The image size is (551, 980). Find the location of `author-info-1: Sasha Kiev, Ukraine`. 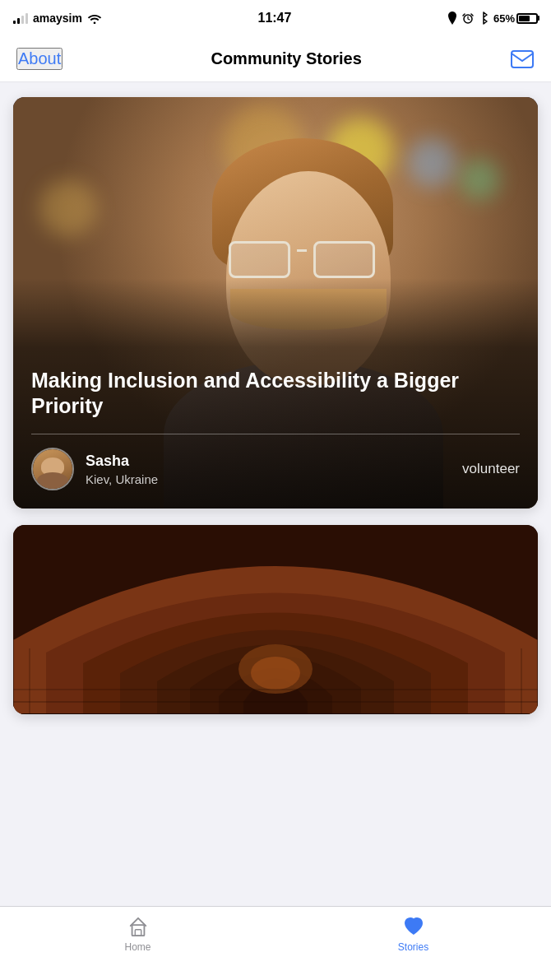

author-info-1: Sasha Kiev, Ukraine is located at coordinates (95, 469).